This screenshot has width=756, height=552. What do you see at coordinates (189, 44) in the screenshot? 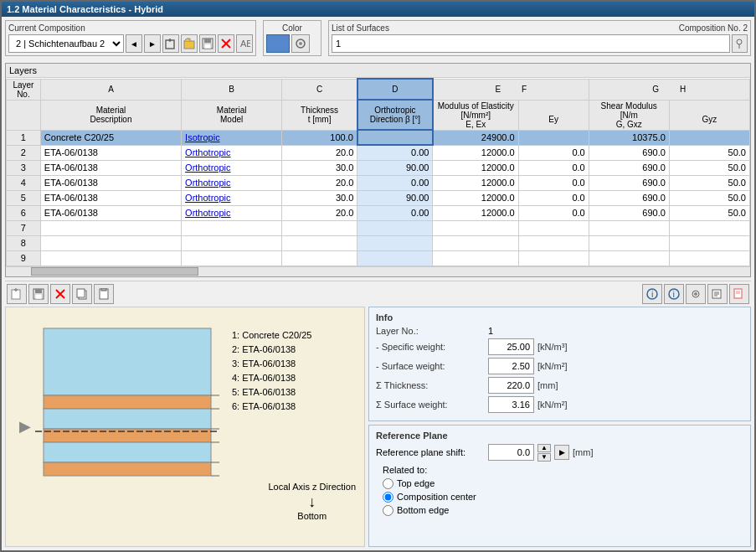
I see `open-comp-btn` at bounding box center [189, 44].